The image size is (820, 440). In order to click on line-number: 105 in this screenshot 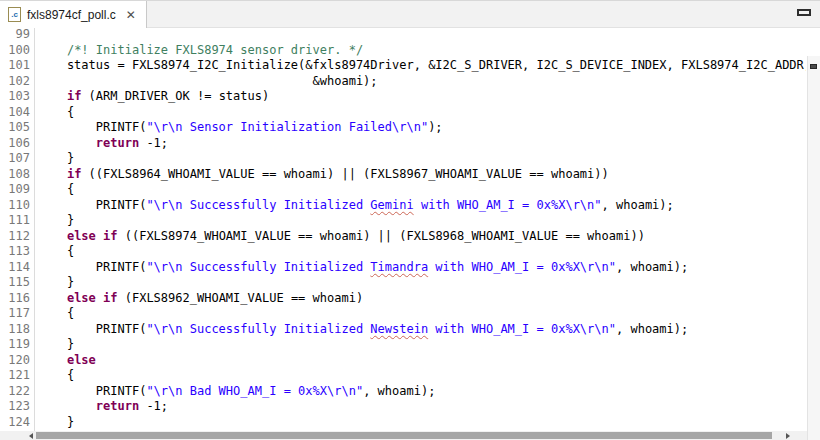, I will do `click(15, 128)`.